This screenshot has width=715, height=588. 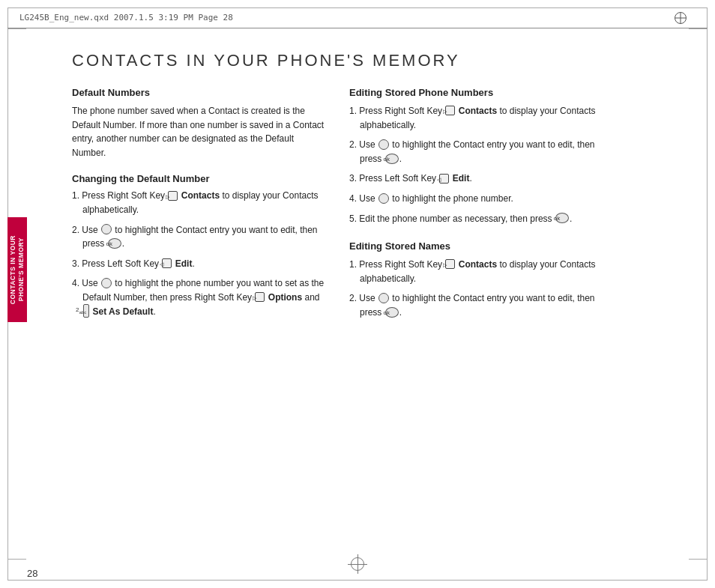 What do you see at coordinates (358, 564) in the screenshot?
I see `bottom-crosshair-icon` at bounding box center [358, 564].